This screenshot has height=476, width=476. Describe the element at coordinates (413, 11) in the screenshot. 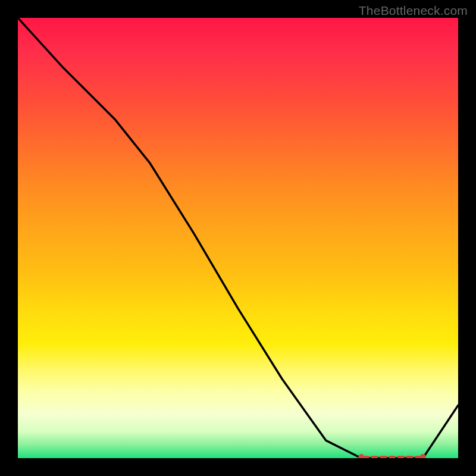

I see `attribution-text: TheBottleneck.com` at that location.